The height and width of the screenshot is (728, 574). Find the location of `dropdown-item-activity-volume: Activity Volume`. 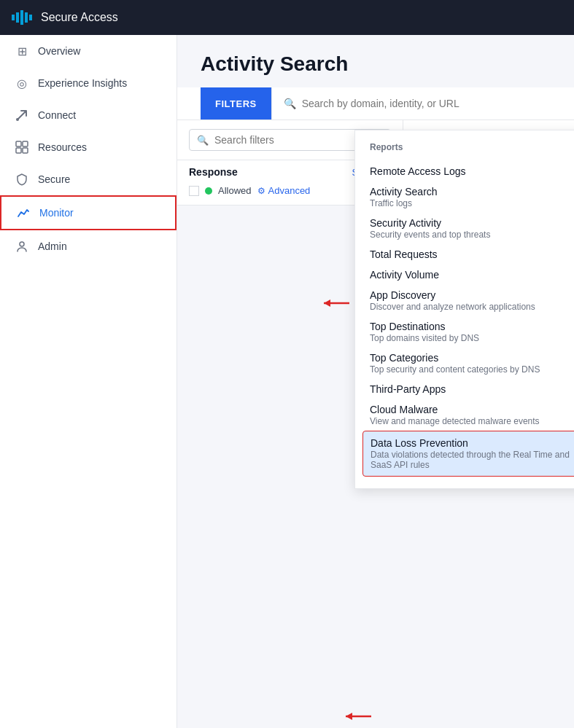

dropdown-item-activity-volume: Activity Volume is located at coordinates (472, 275).